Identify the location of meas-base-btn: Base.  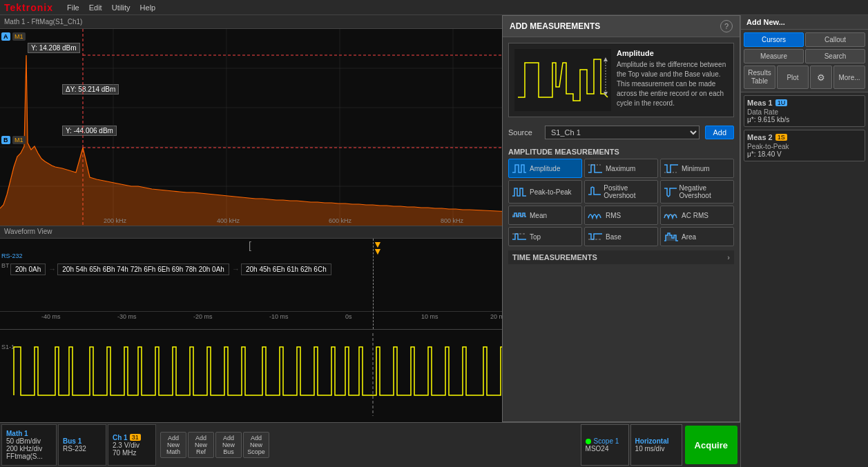
(621, 237).